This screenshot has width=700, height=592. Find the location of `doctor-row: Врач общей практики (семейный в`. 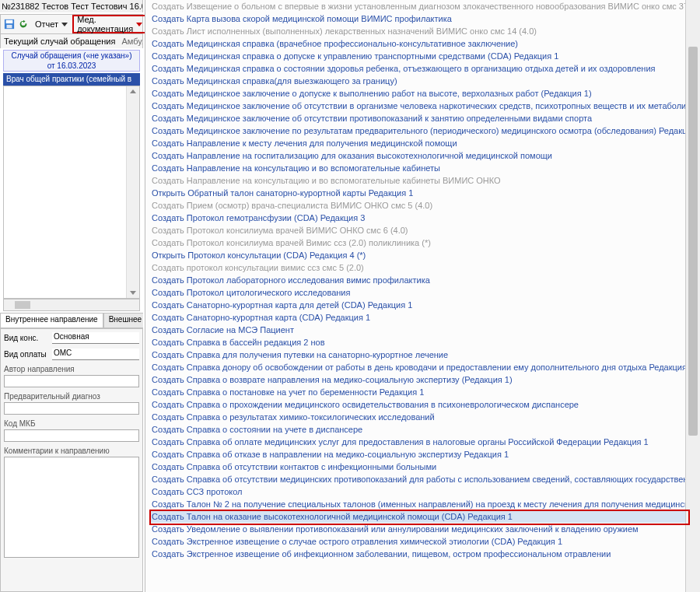

doctor-row: Врач общей практики (семейный в is located at coordinates (72, 79).